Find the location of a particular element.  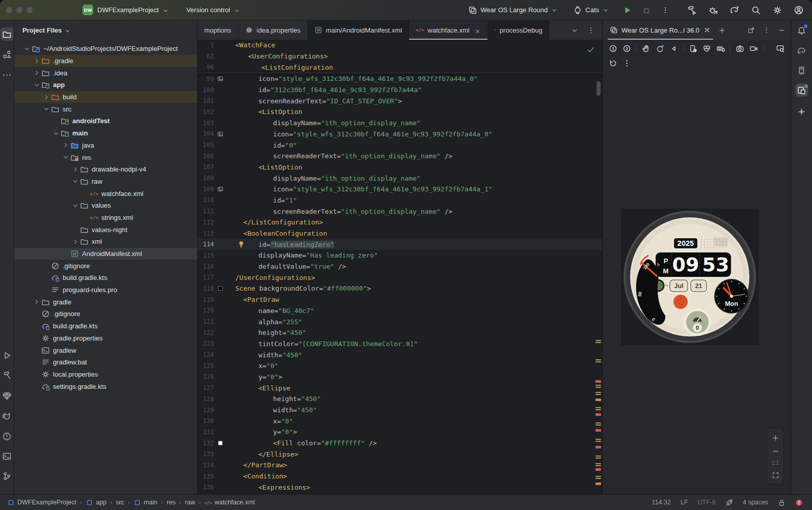

code-line: 115displayName="Has leading zero" is located at coordinates (400, 256).